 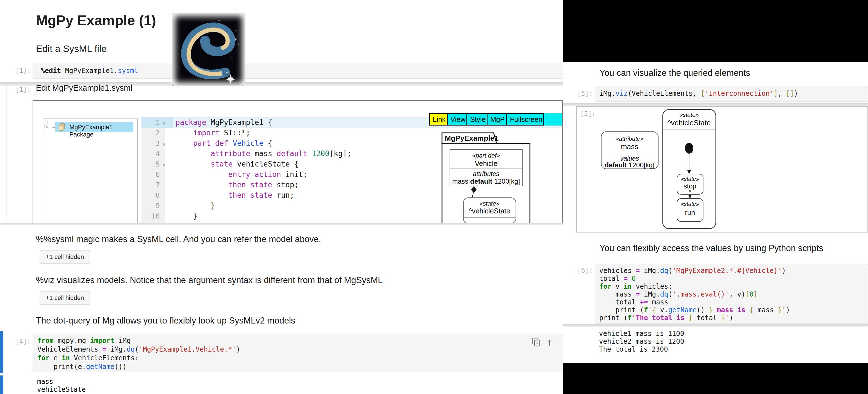 What do you see at coordinates (2, 385) in the screenshot?
I see `selected-output-bar` at bounding box center [2, 385].